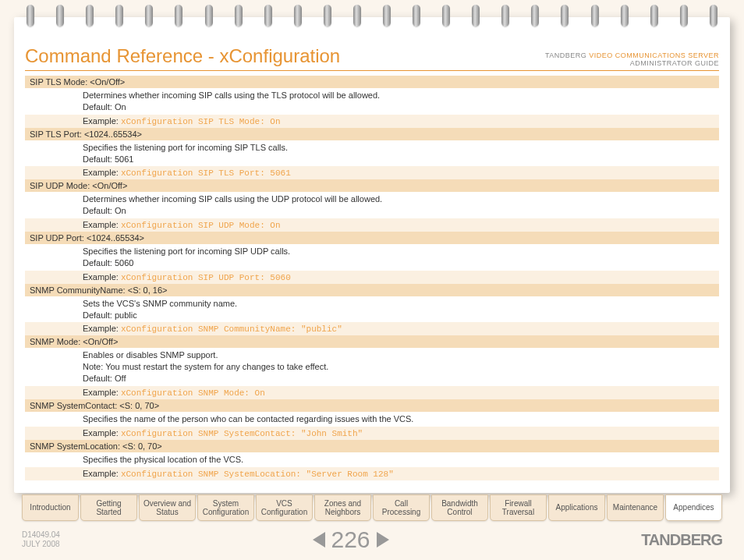  I want to click on command-example: Example: xConfiguration SNMP CommunityNa…, so click(372, 329).